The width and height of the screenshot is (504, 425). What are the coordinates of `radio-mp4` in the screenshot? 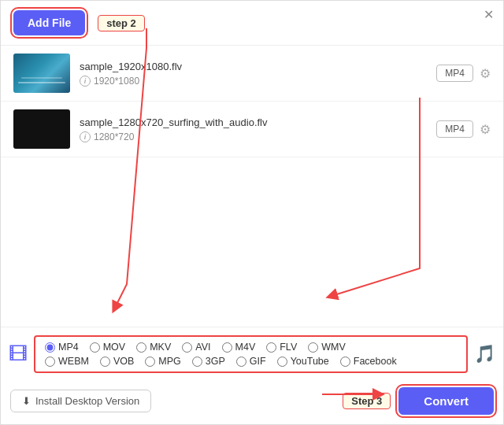 It's located at (50, 348).